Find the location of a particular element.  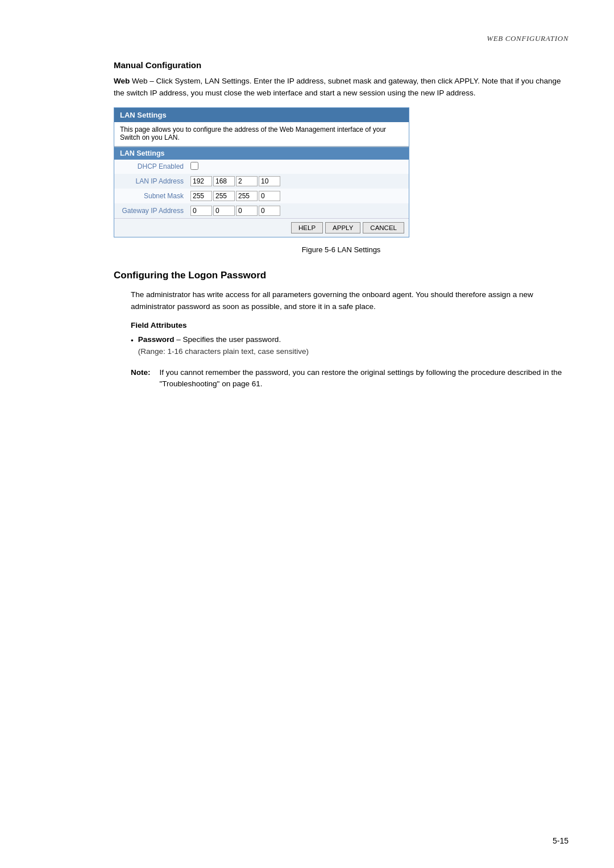

password-bullet-label: Password is located at coordinates (156, 340).